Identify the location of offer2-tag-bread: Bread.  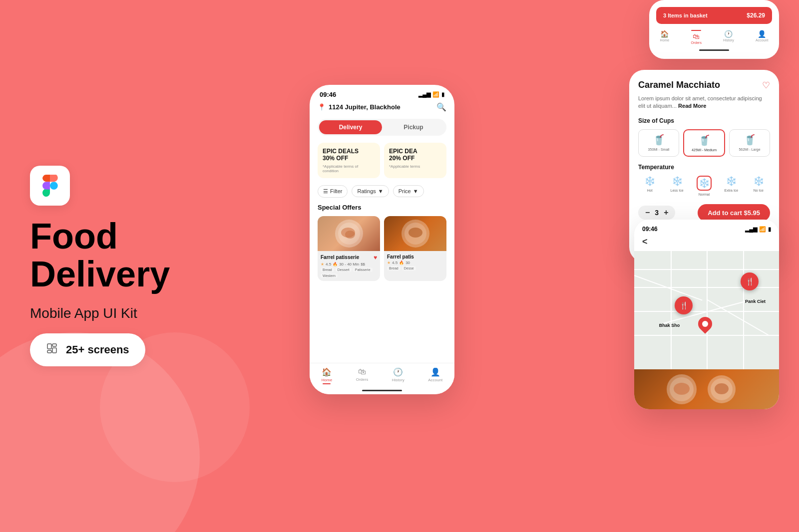
(394, 268).